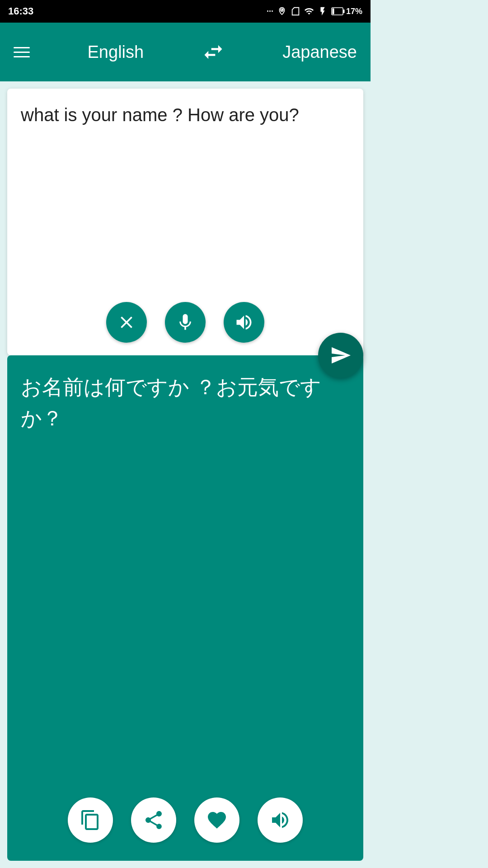 The image size is (488, 868). I want to click on swap-languages-button, so click(213, 52).